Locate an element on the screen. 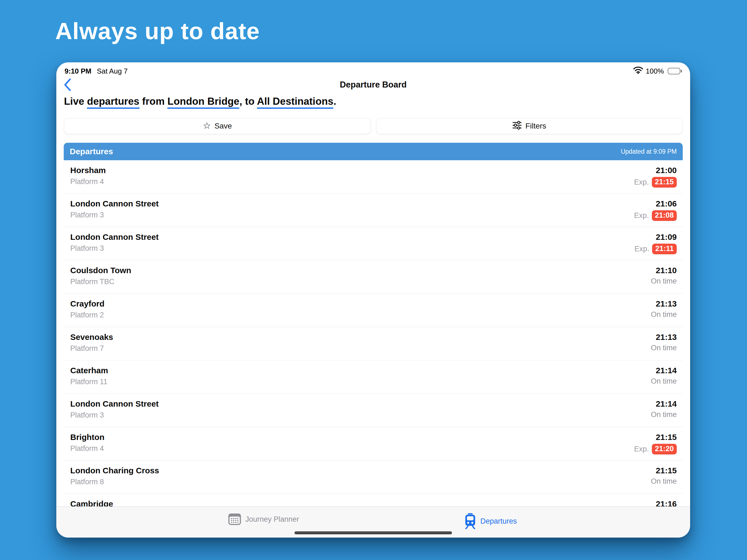 The image size is (747, 560). board-title: Departures is located at coordinates (91, 151).